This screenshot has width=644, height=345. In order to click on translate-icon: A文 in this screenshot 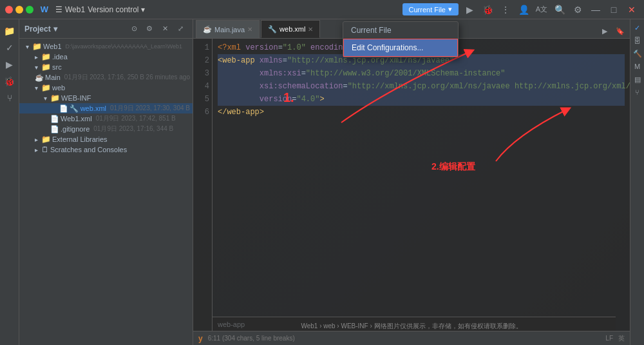, I will do `click(542, 10)`.